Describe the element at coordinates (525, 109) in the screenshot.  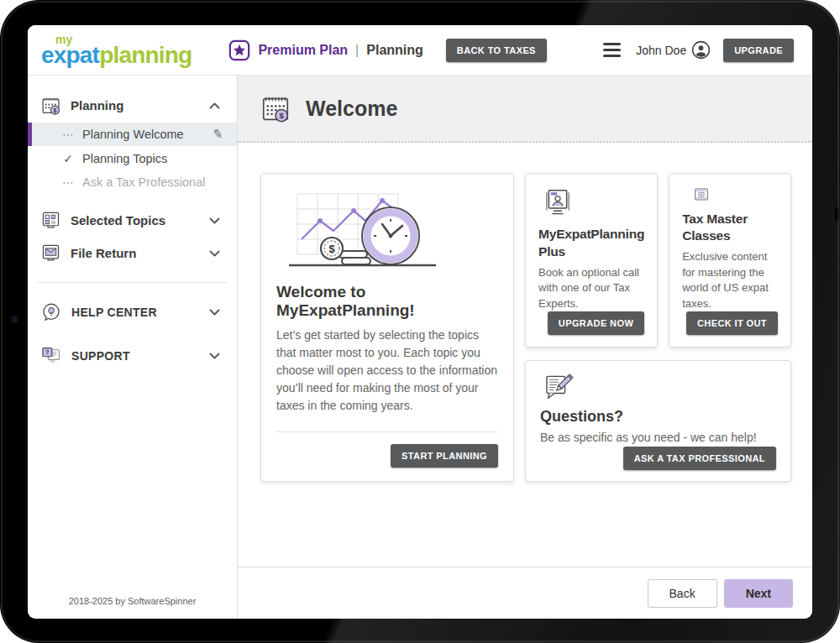
I see `page-header: $ Welcome` at that location.